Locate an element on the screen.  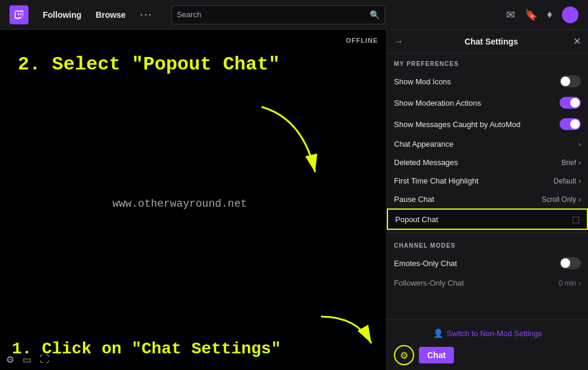
chat-appearance-label: Chat Appearance is located at coordinates (487, 144).